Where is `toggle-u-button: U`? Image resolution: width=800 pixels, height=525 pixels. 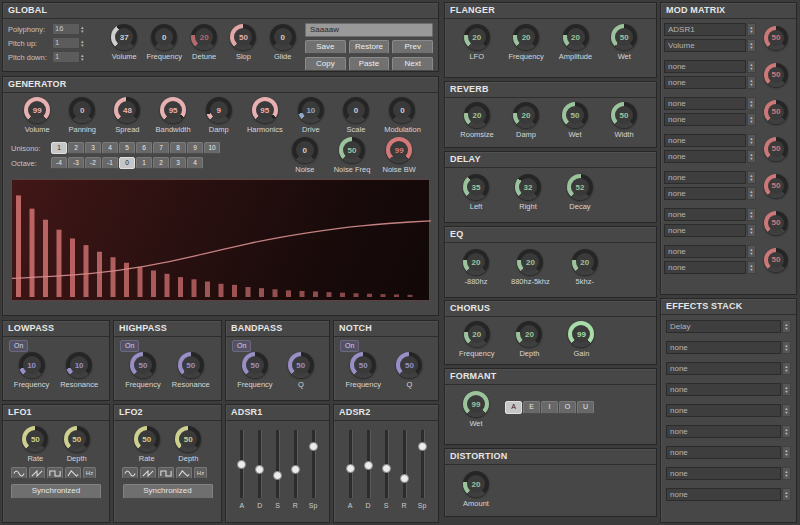 toggle-u-button: U is located at coordinates (586, 408).